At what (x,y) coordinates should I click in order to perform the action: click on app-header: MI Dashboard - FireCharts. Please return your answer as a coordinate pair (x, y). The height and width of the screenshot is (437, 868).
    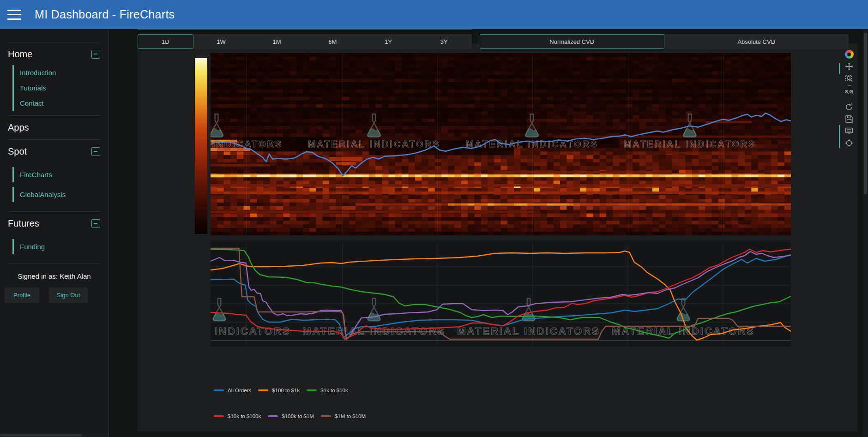
    Looking at the image, I should click on (434, 15).